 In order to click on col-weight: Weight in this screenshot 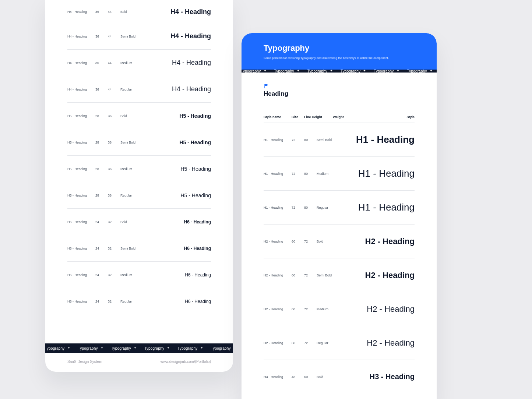, I will do `click(343, 117)`.